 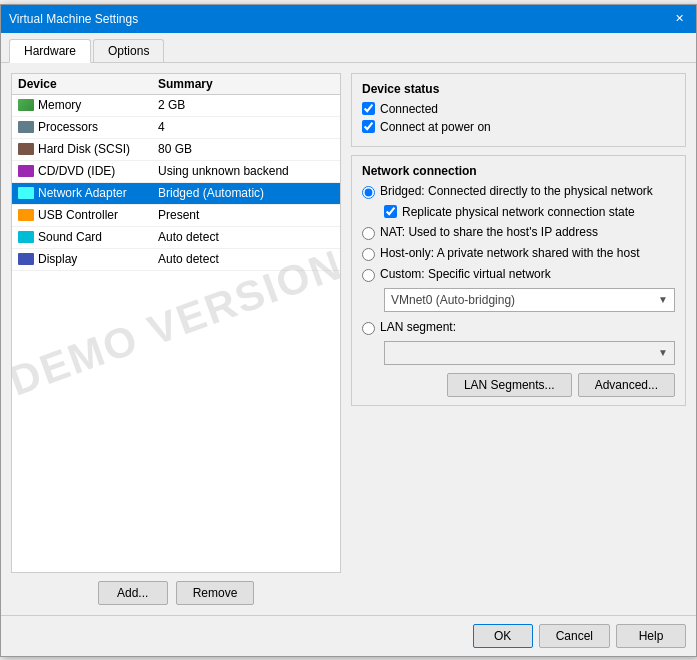 I want to click on device-summary: 2 GB, so click(x=246, y=105).